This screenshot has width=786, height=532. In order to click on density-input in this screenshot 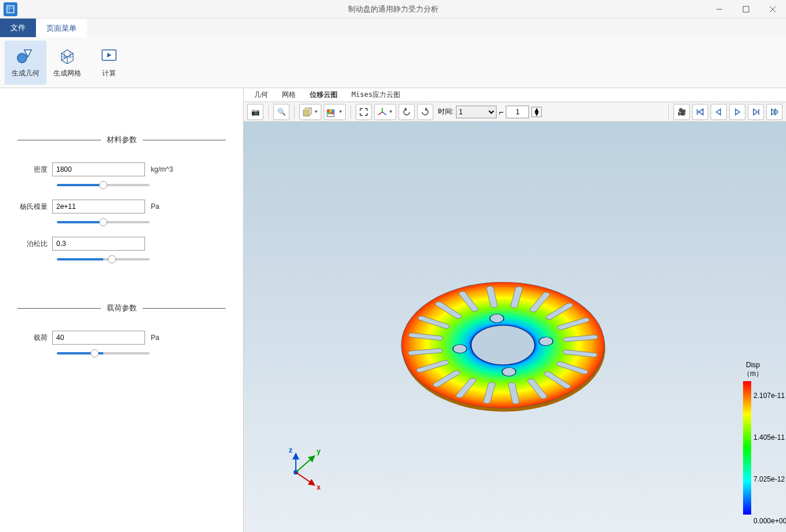, I will do `click(99, 169)`.